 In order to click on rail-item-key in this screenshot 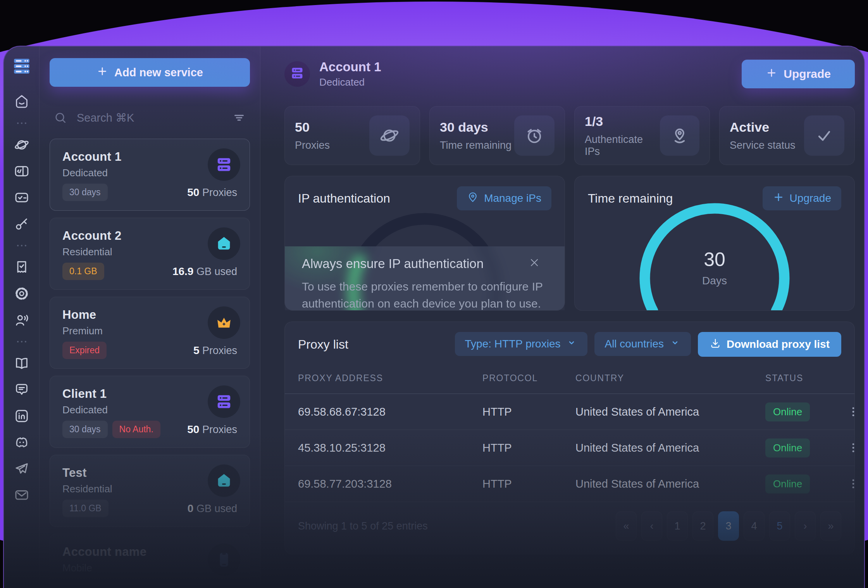, I will do `click(22, 224)`.